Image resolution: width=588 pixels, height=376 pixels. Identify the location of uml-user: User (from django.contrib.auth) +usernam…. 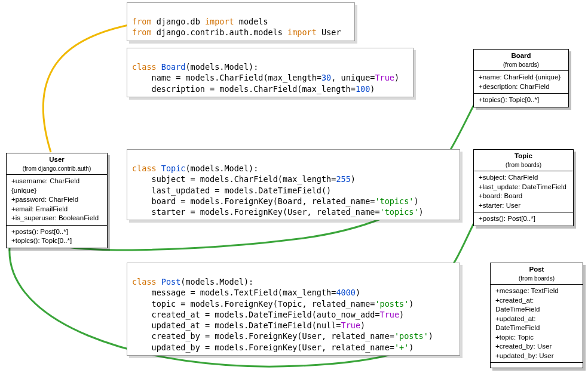
(57, 201).